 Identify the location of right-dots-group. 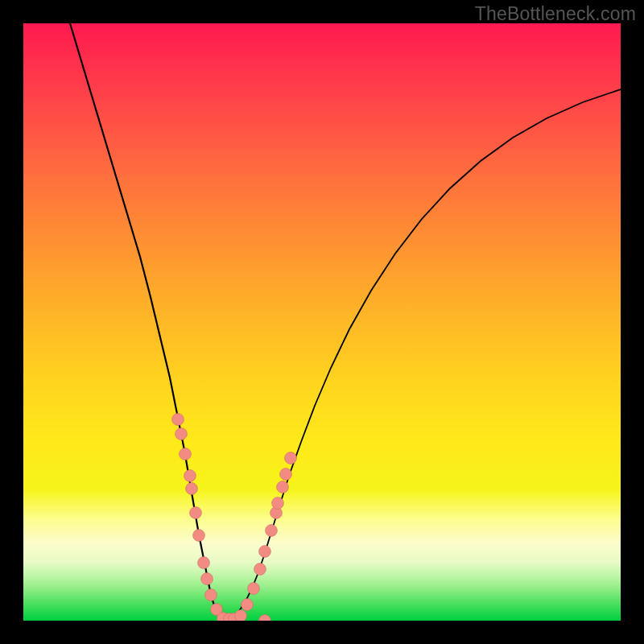
(266, 537).